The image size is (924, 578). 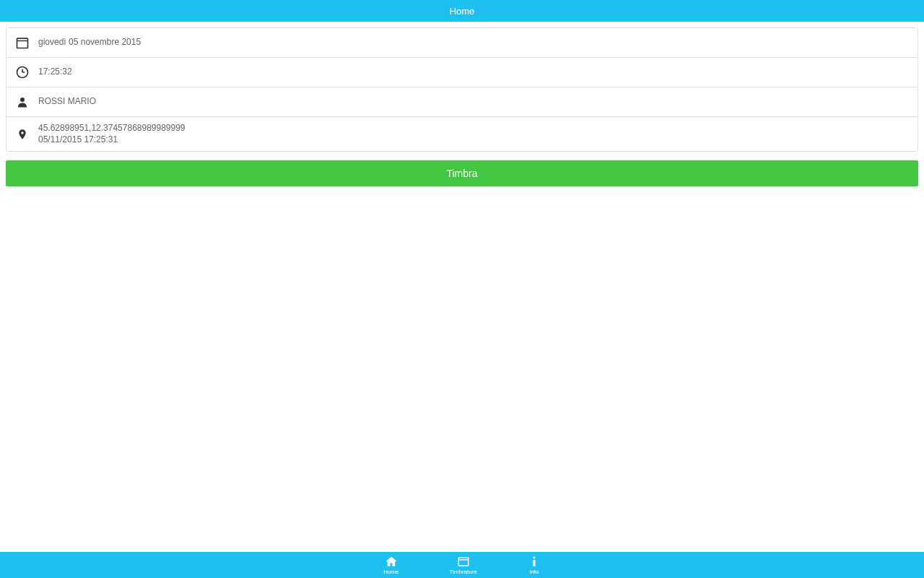 What do you see at coordinates (112, 134) in the screenshot?
I see `location-text: 45.62898951,12.37457868989989999 05/11/2…` at bounding box center [112, 134].